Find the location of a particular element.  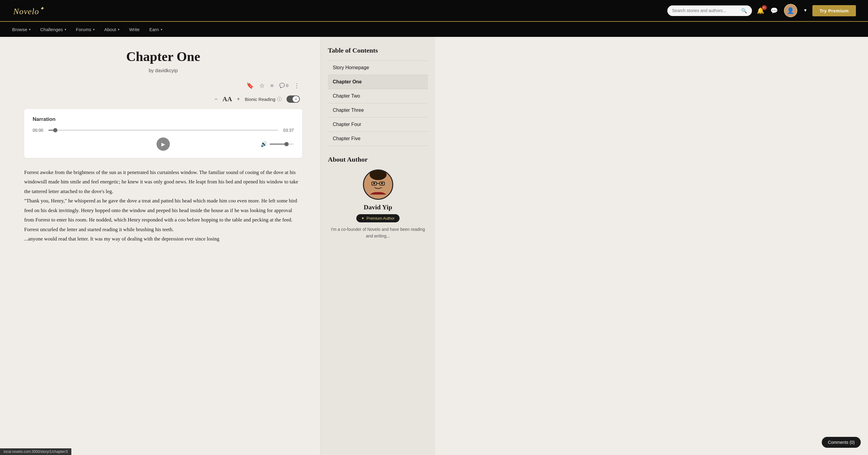

sub-nav: Browse ▾ Challenges ▾ Forums ▾ About ▾ W… is located at coordinates (434, 29).